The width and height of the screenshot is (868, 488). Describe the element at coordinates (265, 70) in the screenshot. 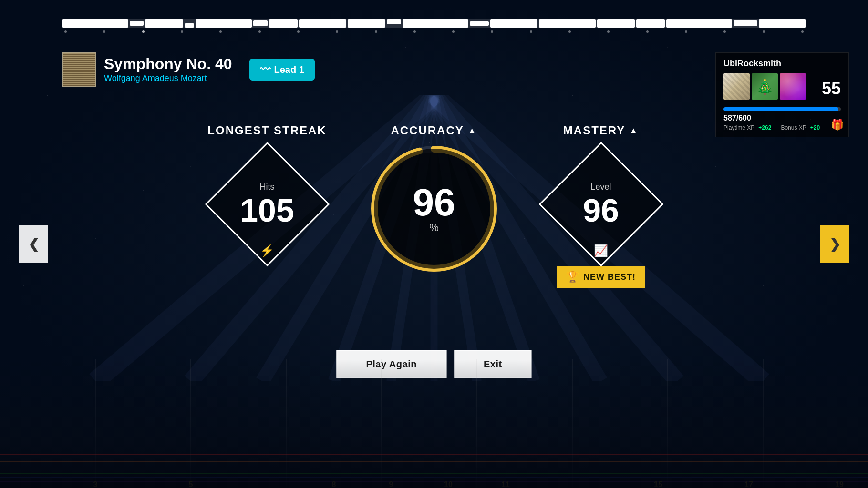

I see `wave-icon: 〰` at that location.